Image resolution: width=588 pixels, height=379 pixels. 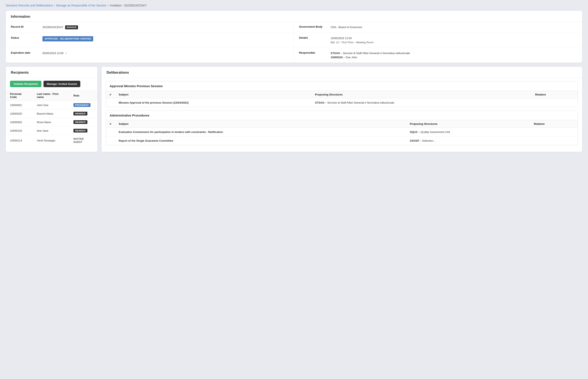 What do you see at coordinates (314, 38) in the screenshot?
I see `details-label: Details` at bounding box center [314, 38].